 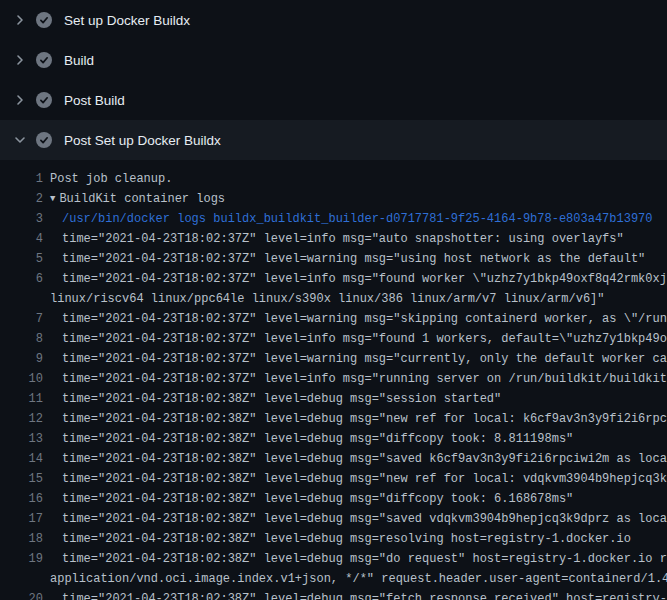 What do you see at coordinates (22, 559) in the screenshot?
I see `line-number: 19` at bounding box center [22, 559].